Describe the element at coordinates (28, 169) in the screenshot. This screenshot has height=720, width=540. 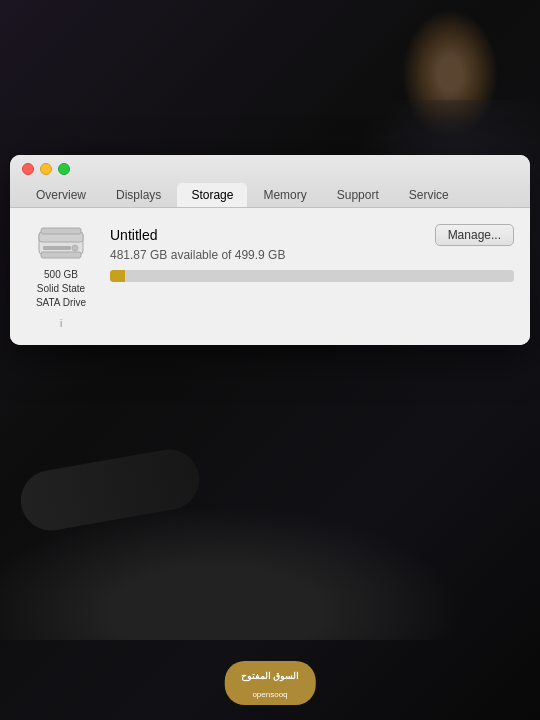
I see `close-button` at that location.